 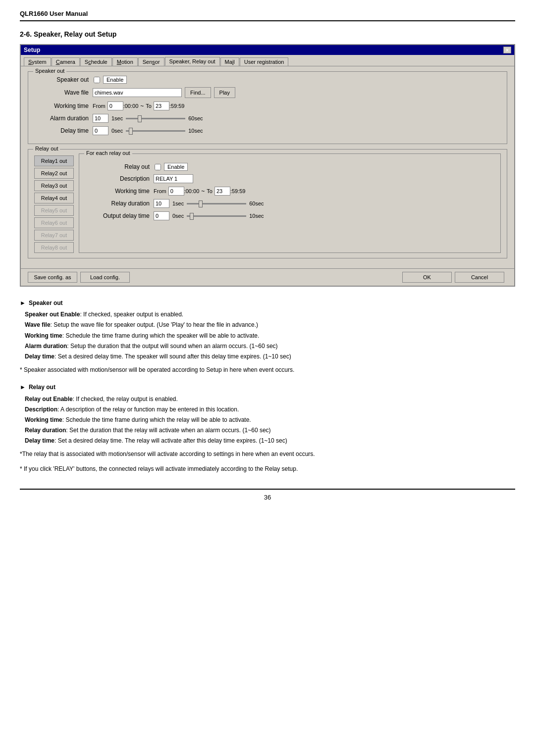 I want to click on relay-to-time-suffix: :59:59, so click(x=238, y=191).